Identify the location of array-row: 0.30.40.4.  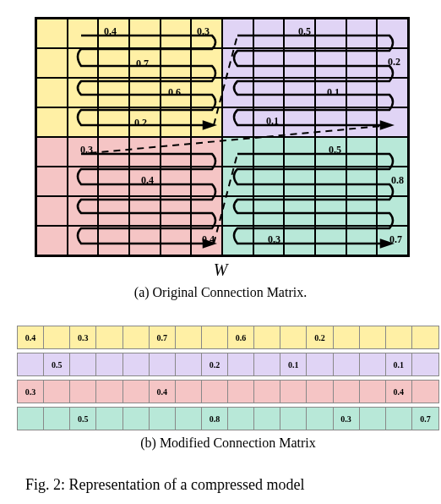
(228, 392).